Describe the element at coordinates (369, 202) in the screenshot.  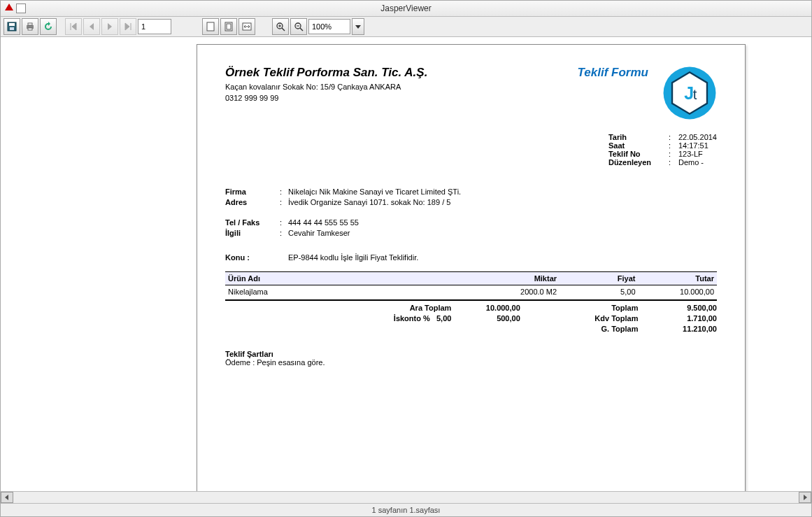
I see `address-value: İvedik Organize Sanayi 1071. sokak No: 1…` at that location.